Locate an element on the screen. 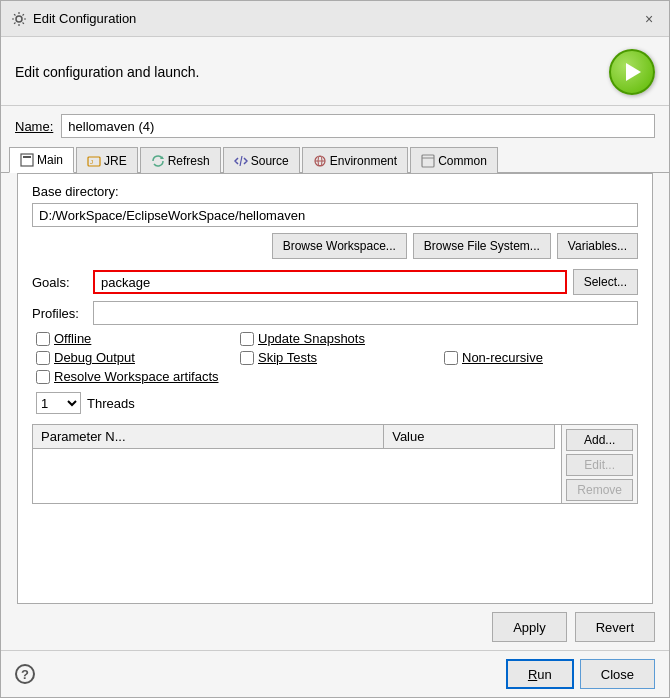 The width and height of the screenshot is (670, 698). title-bar-left: Edit Configuration is located at coordinates (74, 19).